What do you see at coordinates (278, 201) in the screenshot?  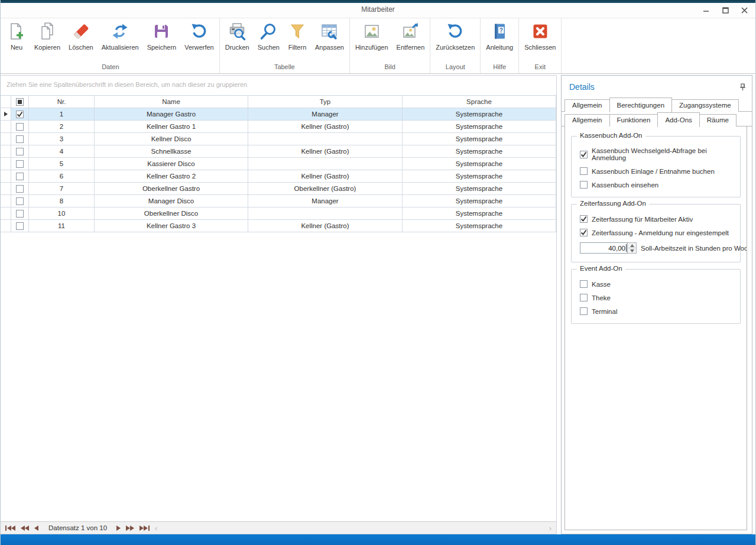 I see `table-row: 8Manager DiscoManagerSystemsprache` at bounding box center [278, 201].